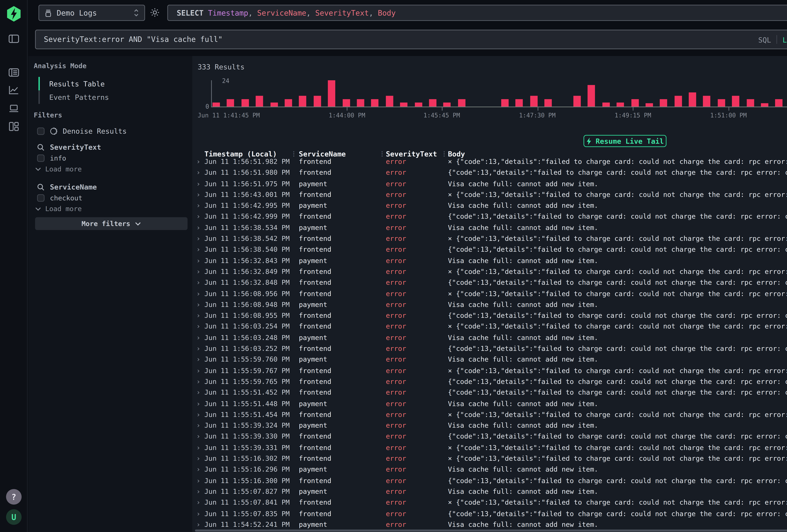 This screenshot has width=787, height=532. I want to click on app-logo-icon, so click(14, 14).